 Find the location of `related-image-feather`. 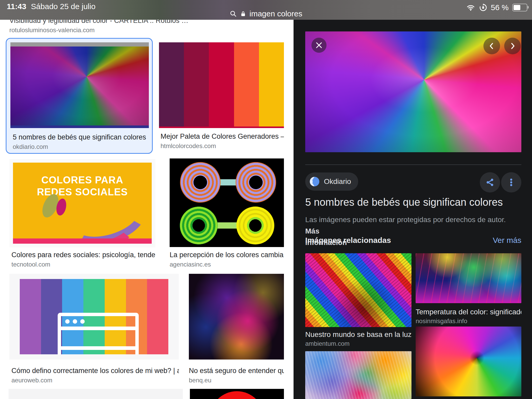

related-image-feather is located at coordinates (358, 375).